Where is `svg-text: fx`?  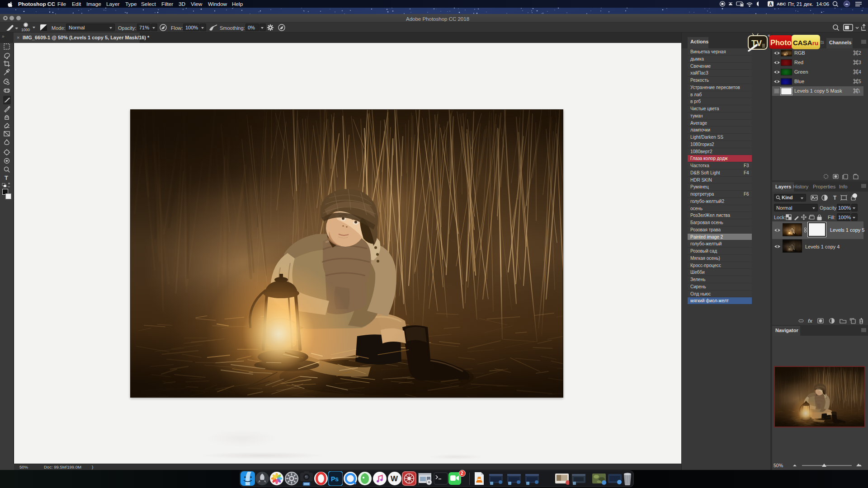 svg-text: fx is located at coordinates (810, 321).